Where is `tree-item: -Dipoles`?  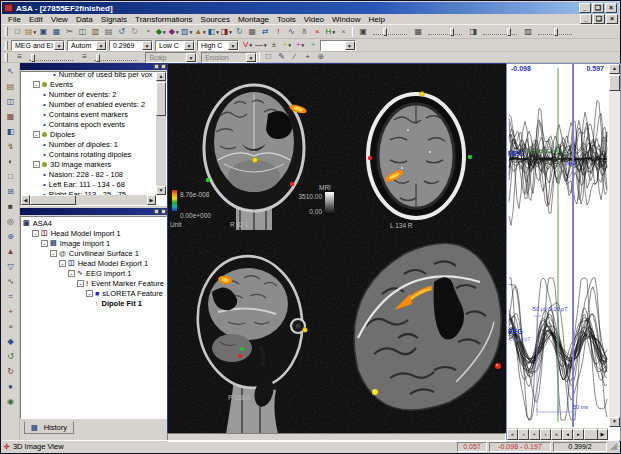 tree-item: -Dipoles is located at coordinates (94, 134).